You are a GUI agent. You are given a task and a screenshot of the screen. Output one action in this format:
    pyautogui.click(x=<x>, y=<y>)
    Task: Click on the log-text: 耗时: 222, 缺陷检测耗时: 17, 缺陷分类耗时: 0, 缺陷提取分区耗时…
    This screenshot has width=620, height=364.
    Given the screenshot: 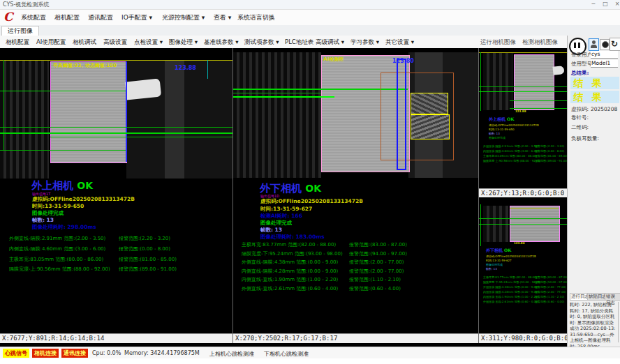 What is the action you would take?
    pyautogui.click(x=593, y=326)
    